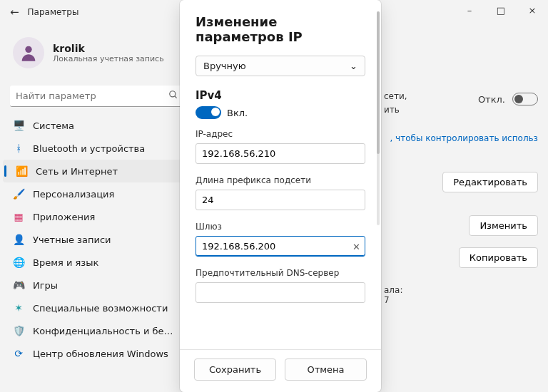  What do you see at coordinates (325, 369) in the screenshot?
I see `cancel-button: Отмена` at bounding box center [325, 369].